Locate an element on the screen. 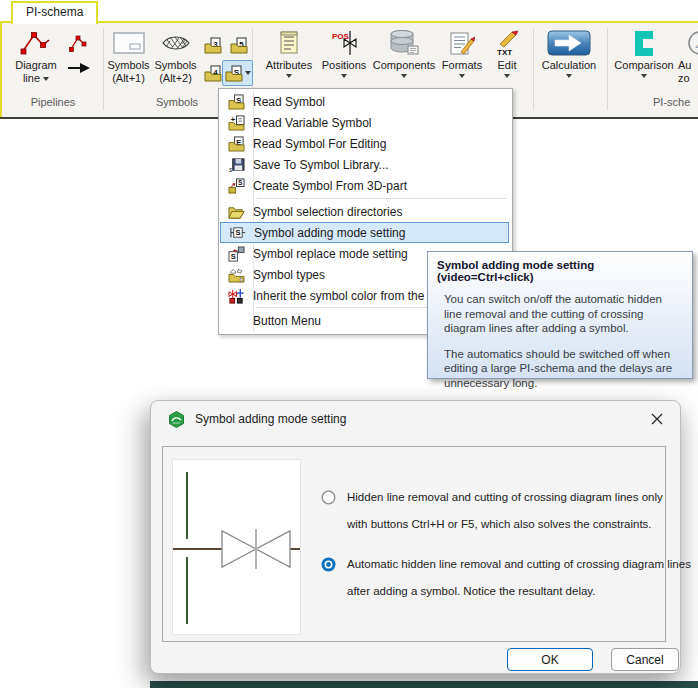 This screenshot has height=688, width=698. radio-automatic-line-2: after adding a symbol. Notice the result… is located at coordinates (519, 592).